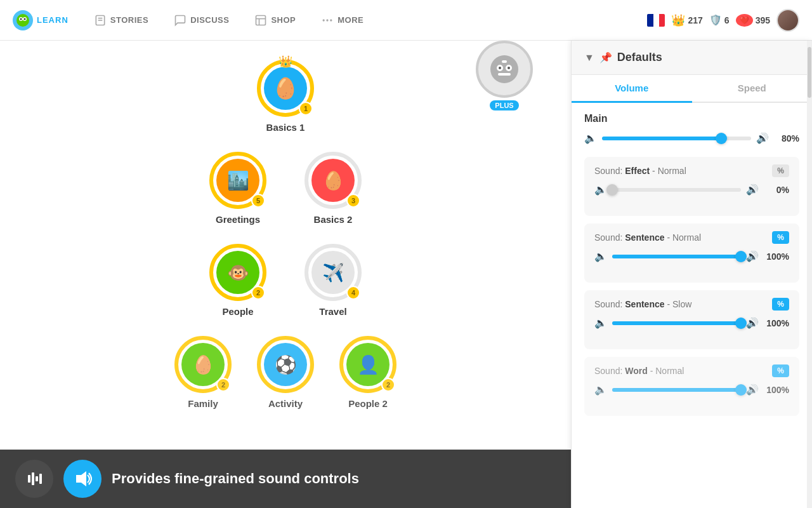 The height and width of the screenshot is (508, 812). What do you see at coordinates (591, 138) in the screenshot?
I see `volume-low-icon: 🔈` at bounding box center [591, 138].